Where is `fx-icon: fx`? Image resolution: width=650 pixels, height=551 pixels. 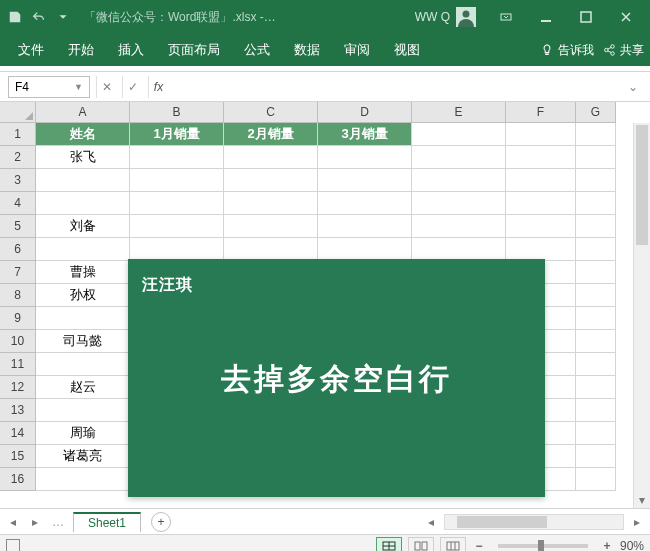 fx-icon: fx is located at coordinates (158, 87).